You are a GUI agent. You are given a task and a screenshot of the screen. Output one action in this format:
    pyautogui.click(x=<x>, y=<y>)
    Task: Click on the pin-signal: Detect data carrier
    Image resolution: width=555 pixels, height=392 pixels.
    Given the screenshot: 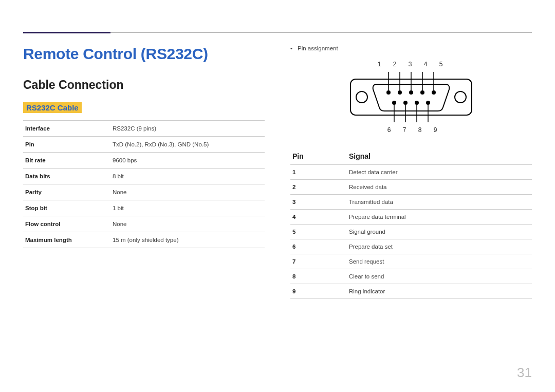 What is the action you would take?
    pyautogui.click(x=439, y=173)
    